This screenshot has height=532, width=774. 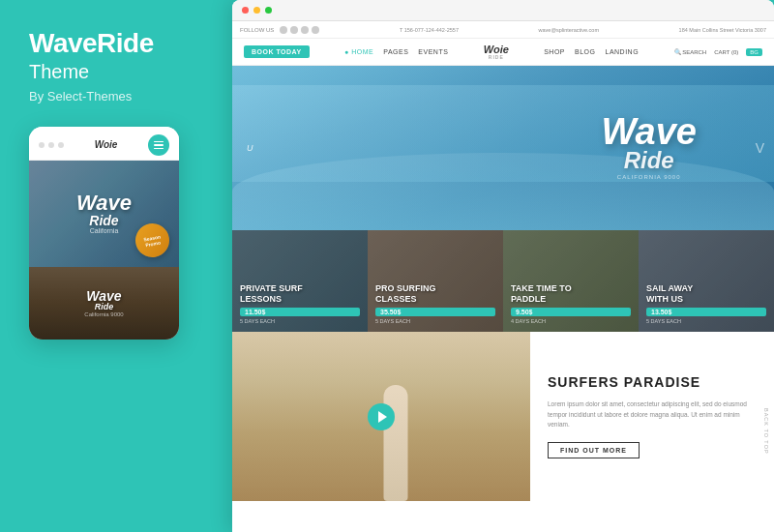 What do you see at coordinates (591, 52) in the screenshot?
I see `nav-links-right: SHOP BLOG LANDING` at bounding box center [591, 52].